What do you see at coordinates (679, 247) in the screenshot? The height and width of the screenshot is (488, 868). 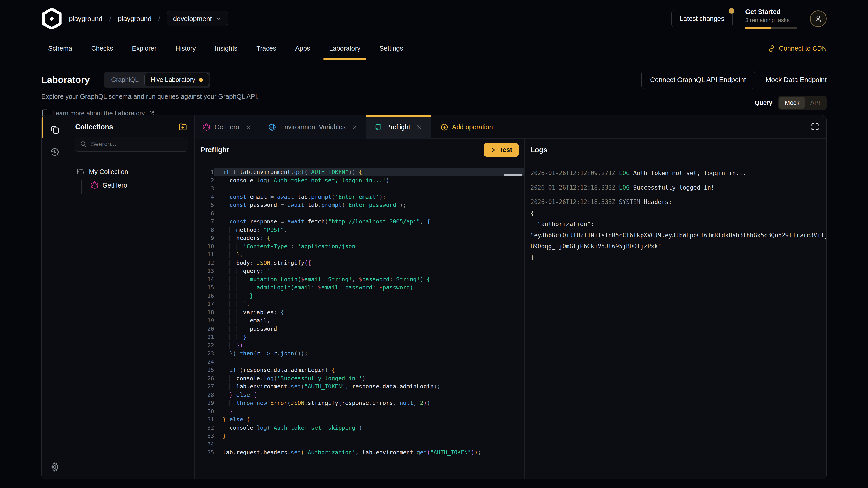 I see `log-line: B90oqg_IjOmGtjP6CkiV5Jt695jBD0fjzPxk"` at bounding box center [679, 247].